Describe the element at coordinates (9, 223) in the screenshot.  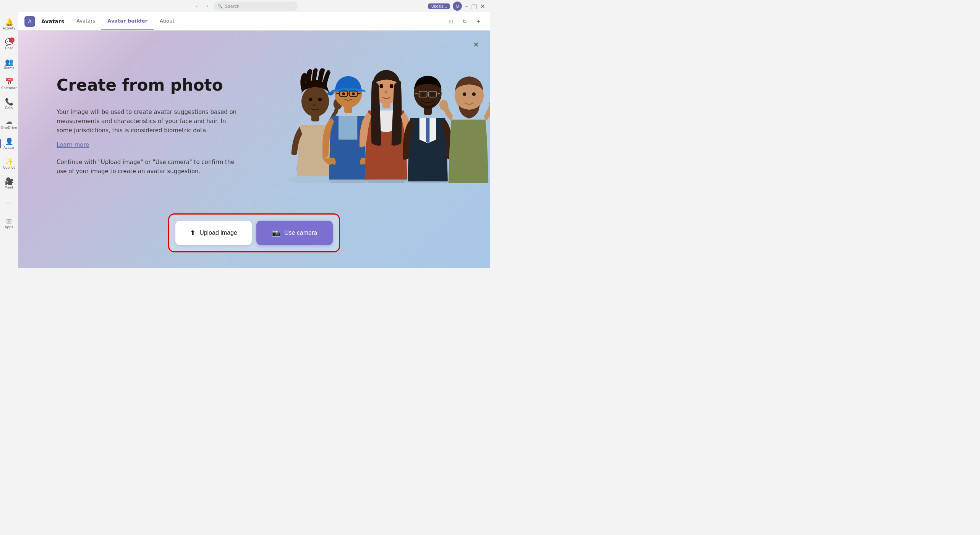
I see `sidebar-item-apps: ⊞ Apps` at that location.